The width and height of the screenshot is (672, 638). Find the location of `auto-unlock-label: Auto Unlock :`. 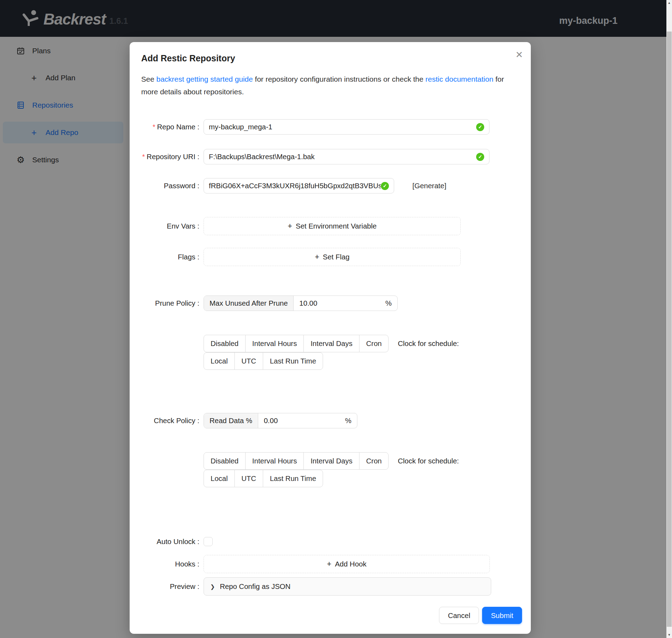

auto-unlock-label: Auto Unlock : is located at coordinates (167, 542).